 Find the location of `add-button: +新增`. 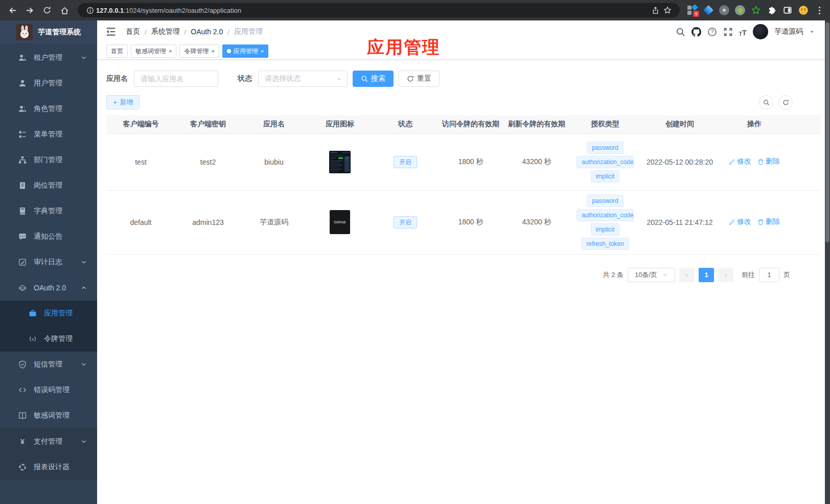

add-button: +新增 is located at coordinates (123, 102).